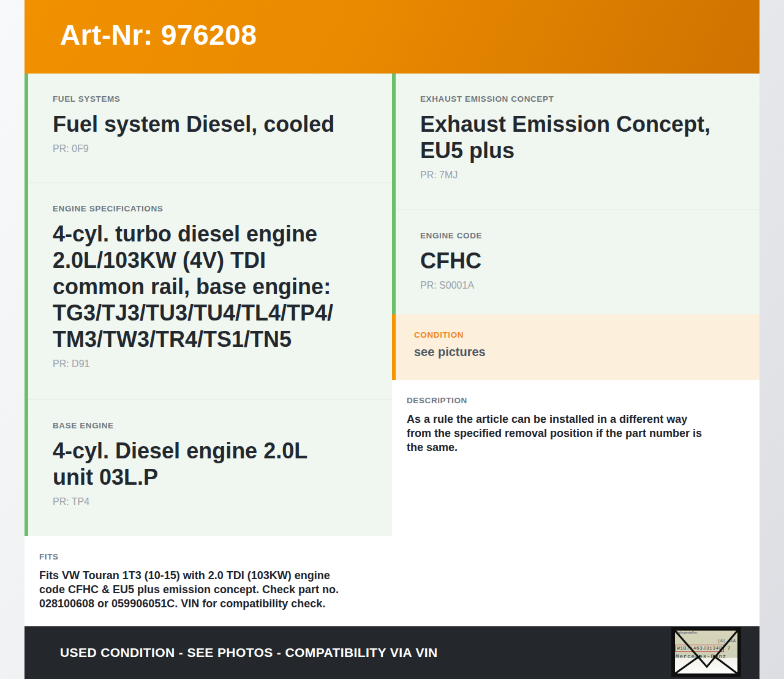  I want to click on section-fuel-systems: FUEL SYSTEMS Fuel system Diesel, cooled …, so click(210, 128).